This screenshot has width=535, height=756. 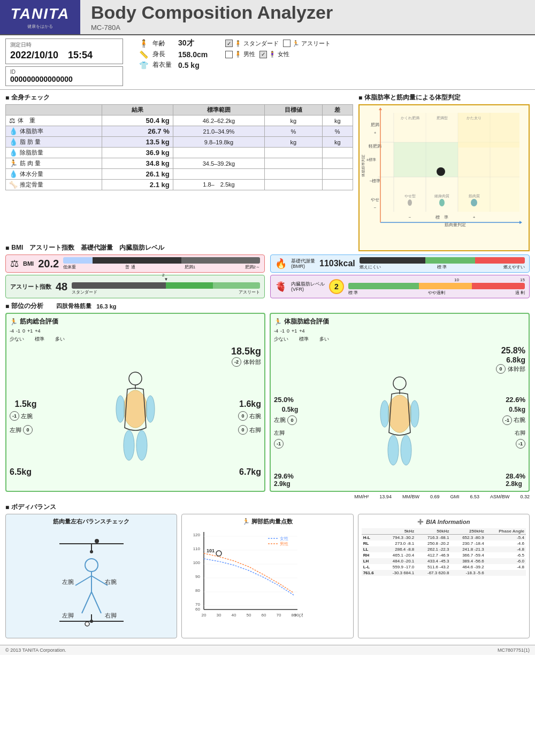 I want to click on athlete-checkbox, so click(x=287, y=43).